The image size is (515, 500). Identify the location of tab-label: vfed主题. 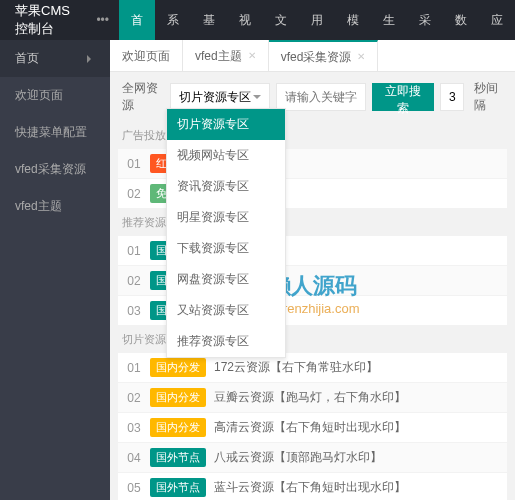
(218, 56).